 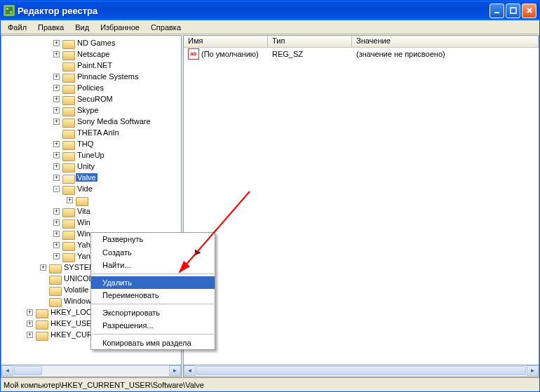 What do you see at coordinates (91, 54) in the screenshot?
I see `tree-item: +Netscape` at bounding box center [91, 54].